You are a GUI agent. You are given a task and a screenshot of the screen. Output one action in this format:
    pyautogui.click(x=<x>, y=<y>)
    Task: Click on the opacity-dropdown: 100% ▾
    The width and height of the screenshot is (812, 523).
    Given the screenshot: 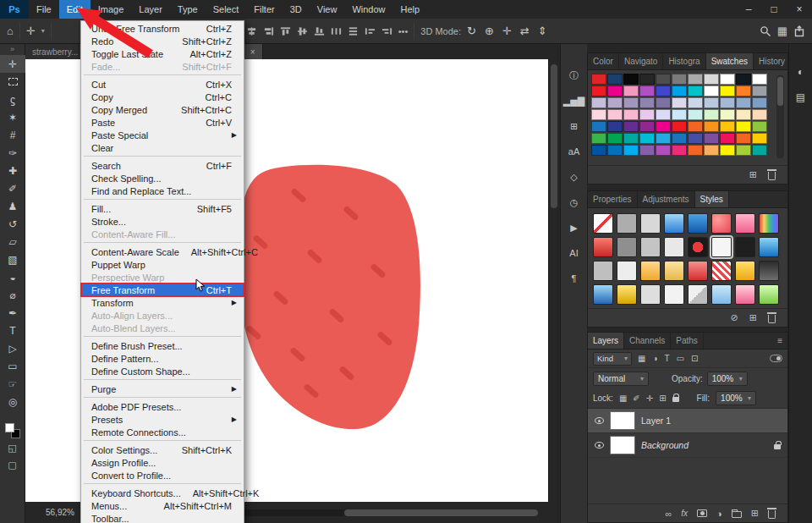 What is the action you would take?
    pyautogui.click(x=727, y=379)
    